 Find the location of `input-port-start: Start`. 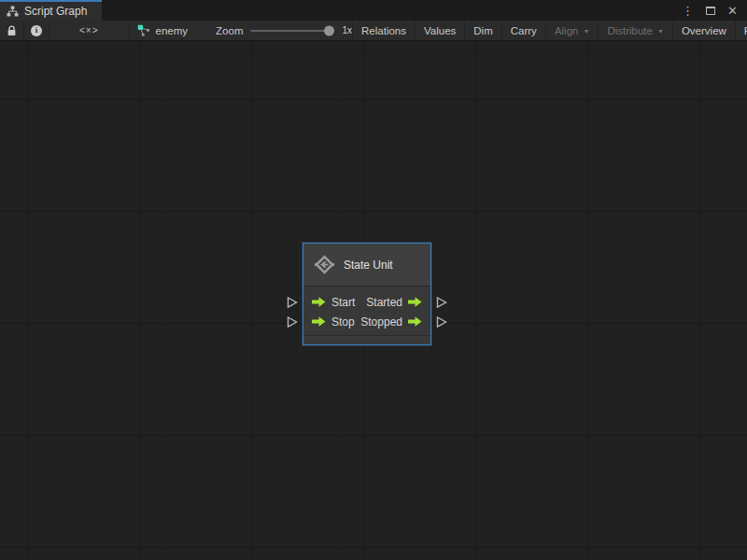

input-port-start: Start is located at coordinates (333, 302).